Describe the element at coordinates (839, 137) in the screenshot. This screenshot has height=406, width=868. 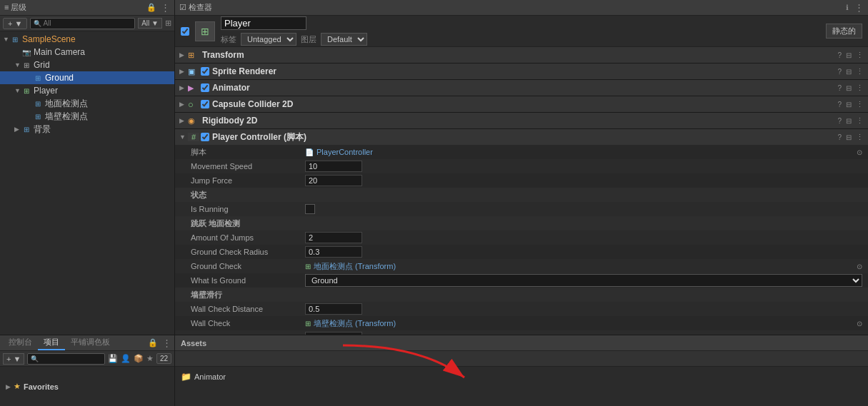
I see `controller-help-icon: ?` at that location.